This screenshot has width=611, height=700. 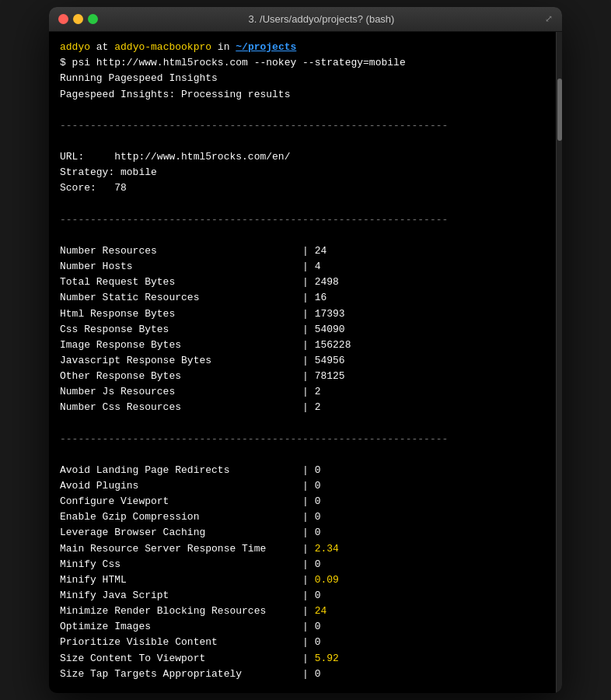 I want to click on window-title: 3. /Users/addyo/projects? (bash), so click(x=322, y=19).